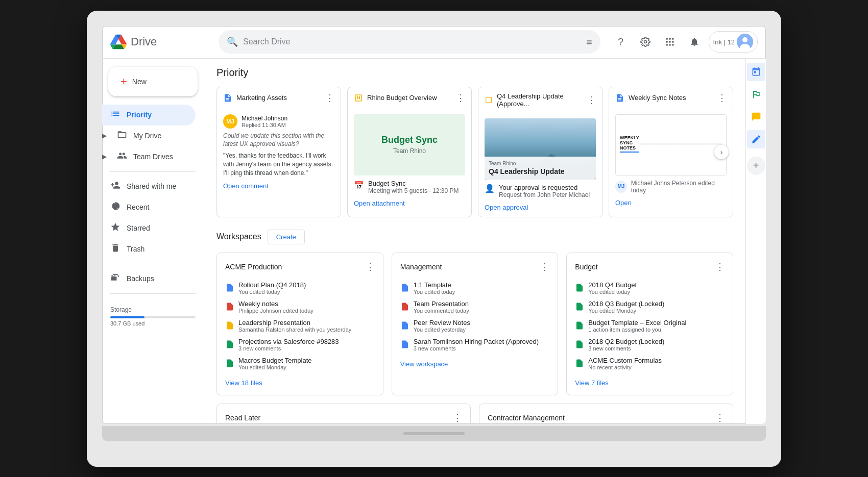 The width and height of the screenshot is (868, 477). What do you see at coordinates (344, 414) in the screenshot?
I see `workspace-read-later: Read Later ⋮` at bounding box center [344, 414].